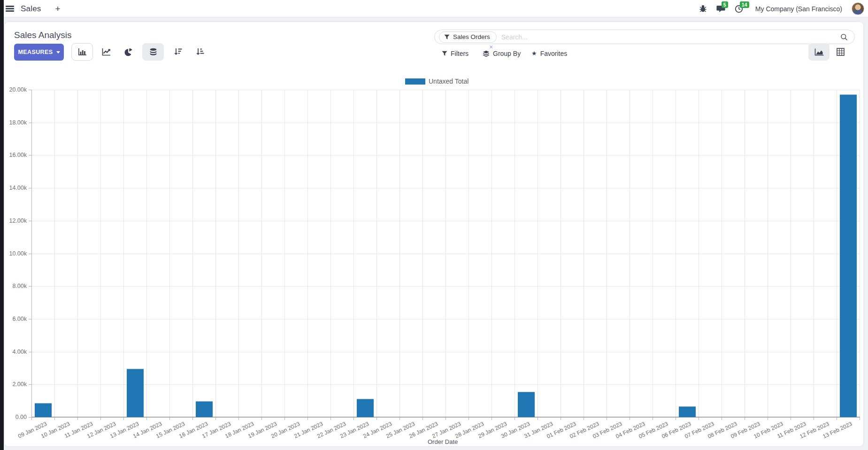 This screenshot has height=450, width=868. I want to click on filters-label: Filters, so click(460, 54).